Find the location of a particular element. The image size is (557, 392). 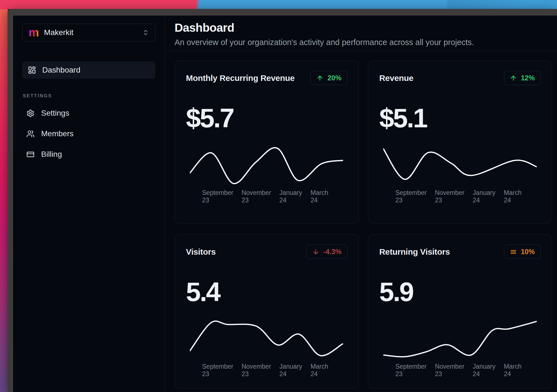

workspace-name: Makerkit is located at coordinates (91, 33).